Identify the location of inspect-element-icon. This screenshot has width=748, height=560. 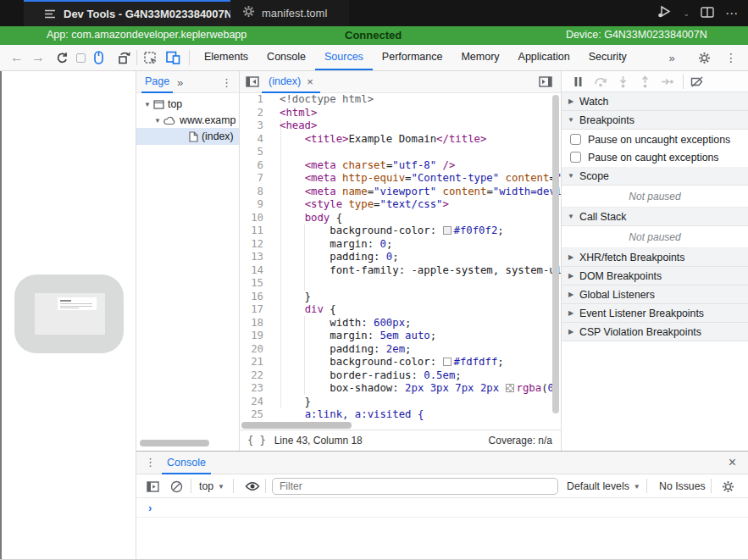
(150, 58).